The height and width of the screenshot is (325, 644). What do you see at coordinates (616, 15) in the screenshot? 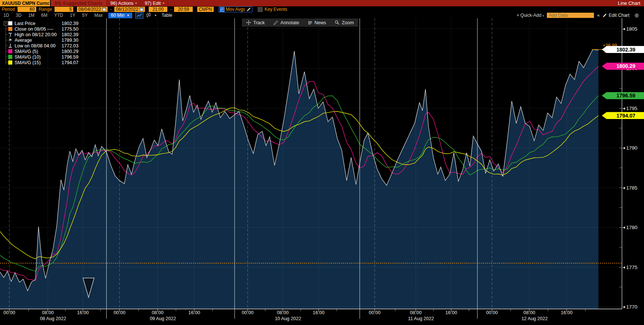
I see `edit-chart-button: Edit Chart` at bounding box center [616, 15].